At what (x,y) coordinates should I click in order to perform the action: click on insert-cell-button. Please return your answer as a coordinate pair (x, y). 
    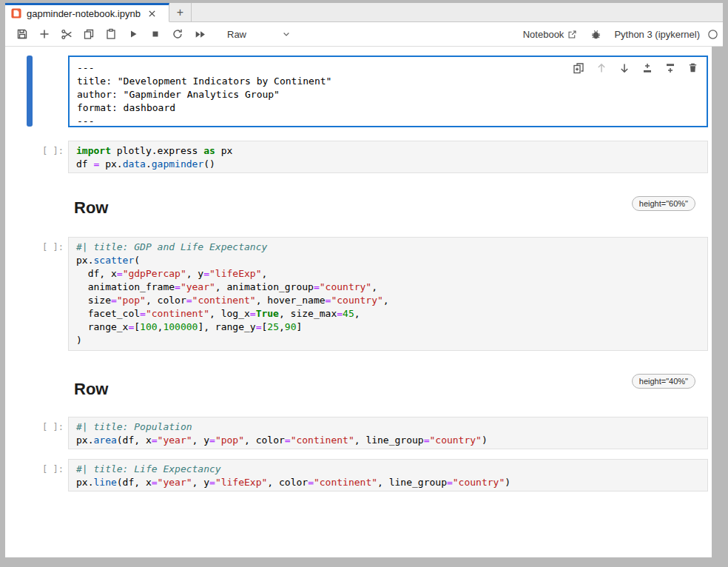
    Looking at the image, I should click on (44, 34).